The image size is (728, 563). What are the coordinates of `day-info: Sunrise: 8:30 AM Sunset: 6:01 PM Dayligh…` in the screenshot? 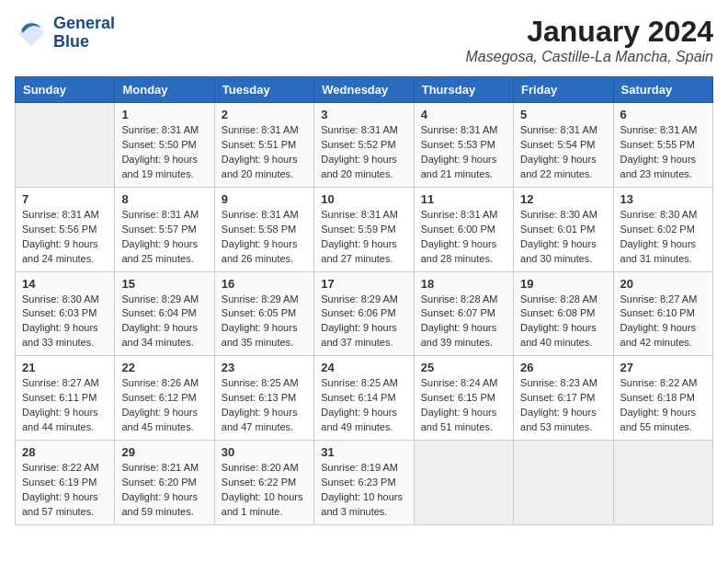 It's located at (563, 237).